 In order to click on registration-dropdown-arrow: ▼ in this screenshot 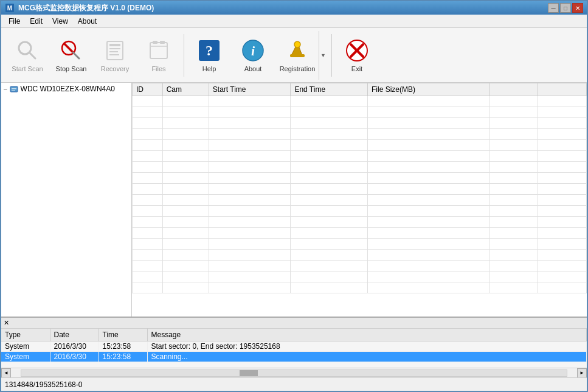, I will do `click(323, 55)`.